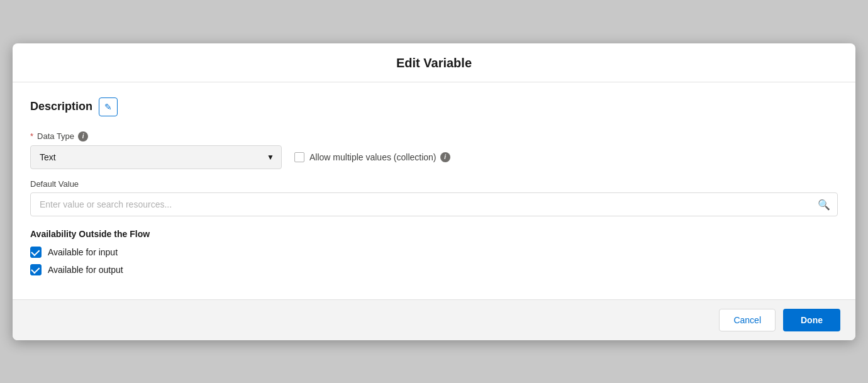 The image size is (868, 383). Describe the element at coordinates (108, 107) in the screenshot. I see `edit-description-button: ✎` at that location.